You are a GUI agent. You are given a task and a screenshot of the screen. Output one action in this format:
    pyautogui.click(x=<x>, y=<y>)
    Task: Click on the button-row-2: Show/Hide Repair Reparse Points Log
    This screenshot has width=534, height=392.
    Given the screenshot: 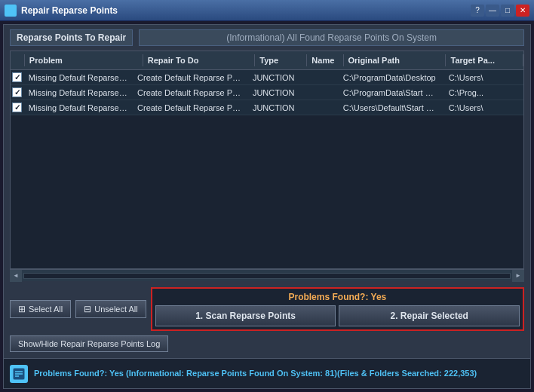 What is the action you would take?
    pyautogui.click(x=267, y=344)
    